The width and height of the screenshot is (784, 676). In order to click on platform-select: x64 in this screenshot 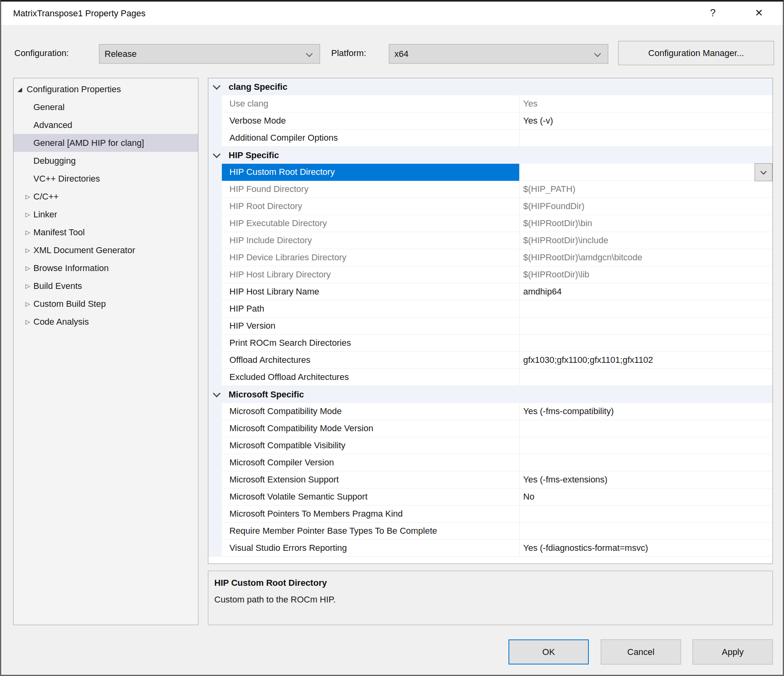, I will do `click(499, 54)`.